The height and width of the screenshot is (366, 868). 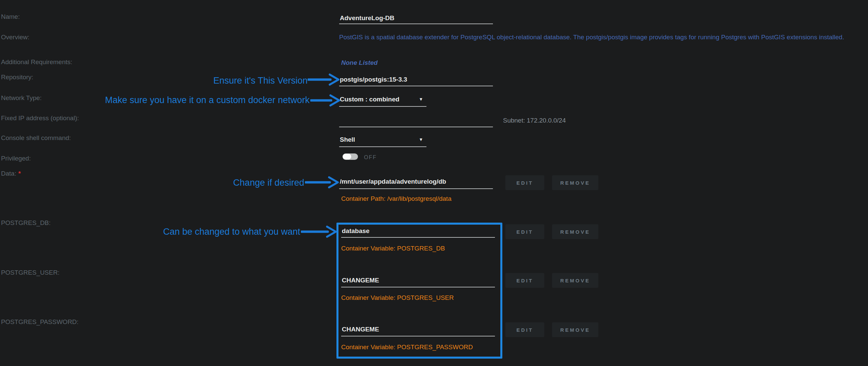 I want to click on postgres-user-container-variable: Container Variable: POSTGRES_USER, so click(x=397, y=298).